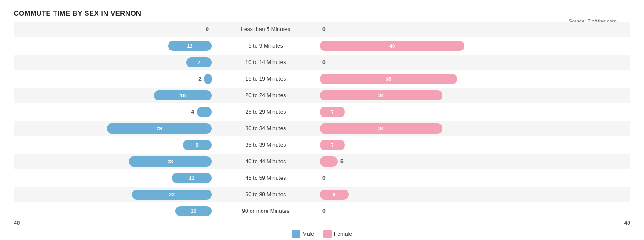  I want to click on female-value-outside: 5, so click(342, 162).